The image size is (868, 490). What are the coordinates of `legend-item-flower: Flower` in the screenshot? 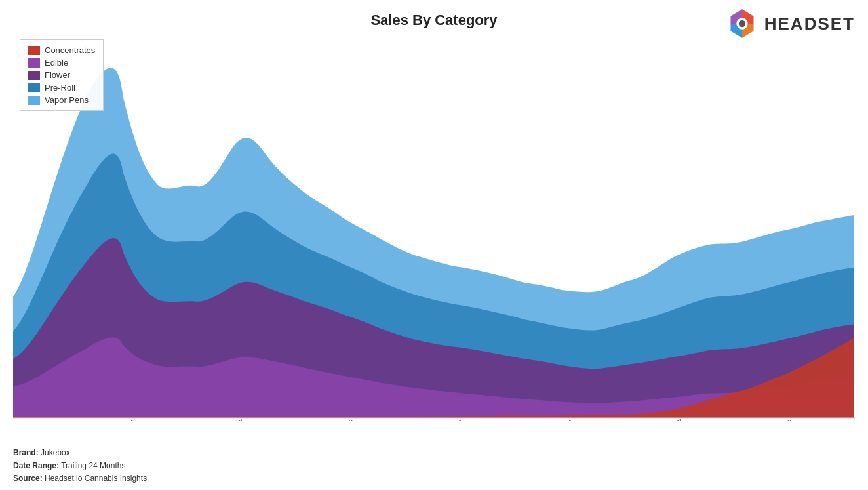 It's located at (62, 75).